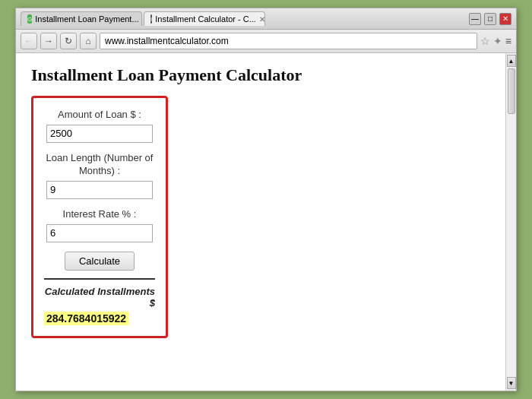  What do you see at coordinates (490, 19) in the screenshot?
I see `window-controls: — □ ✕` at bounding box center [490, 19].